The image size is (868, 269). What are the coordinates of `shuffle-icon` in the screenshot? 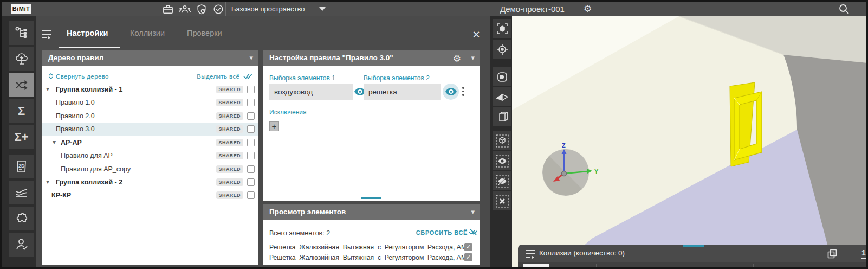 It's located at (22, 85).